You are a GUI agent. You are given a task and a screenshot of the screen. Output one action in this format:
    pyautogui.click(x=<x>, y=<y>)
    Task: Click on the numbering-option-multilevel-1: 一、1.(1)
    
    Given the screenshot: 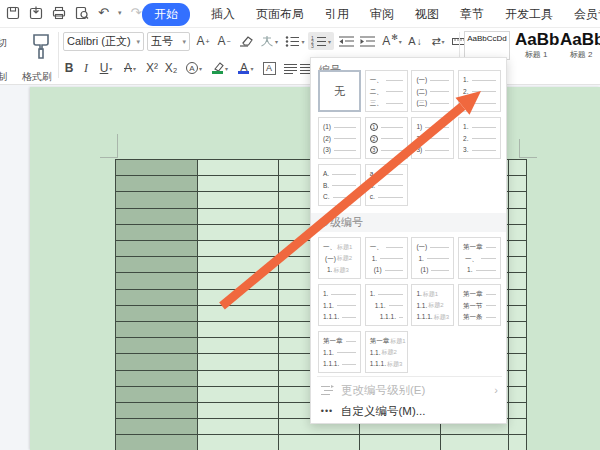 What is the action you would take?
    pyautogui.click(x=386, y=258)
    